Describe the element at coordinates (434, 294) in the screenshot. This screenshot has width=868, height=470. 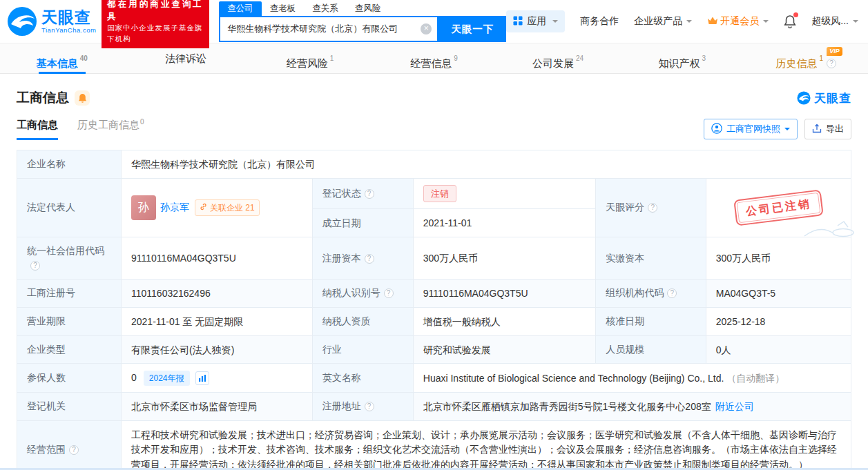
I see `table-row: 工商注册号110116032162496纳税人识别号?91110116MA04G…` at that location.